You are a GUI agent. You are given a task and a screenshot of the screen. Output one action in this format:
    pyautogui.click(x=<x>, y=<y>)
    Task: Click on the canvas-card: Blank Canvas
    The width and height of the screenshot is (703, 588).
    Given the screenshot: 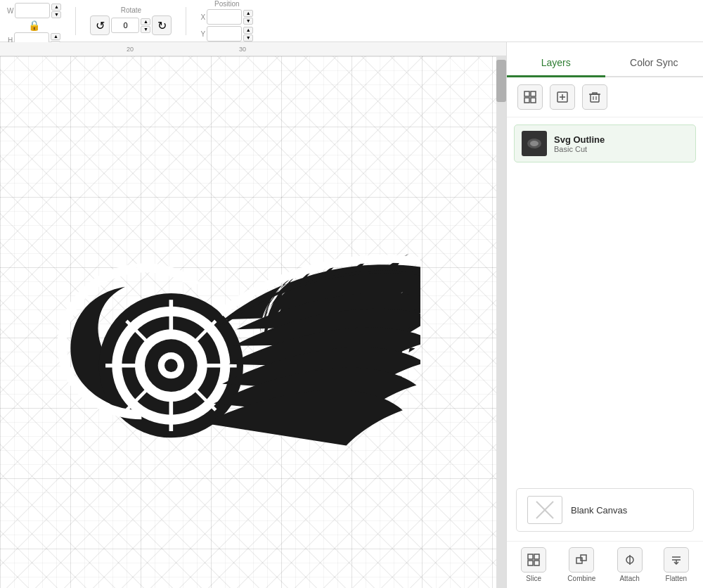 What is the action you would take?
    pyautogui.click(x=605, y=510)
    